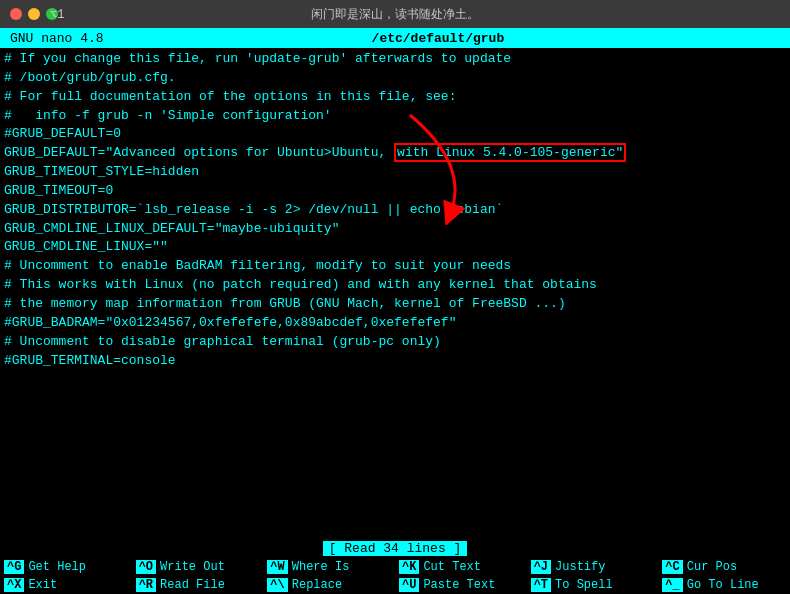  I want to click on shortcut-label: Write Out, so click(192, 567).